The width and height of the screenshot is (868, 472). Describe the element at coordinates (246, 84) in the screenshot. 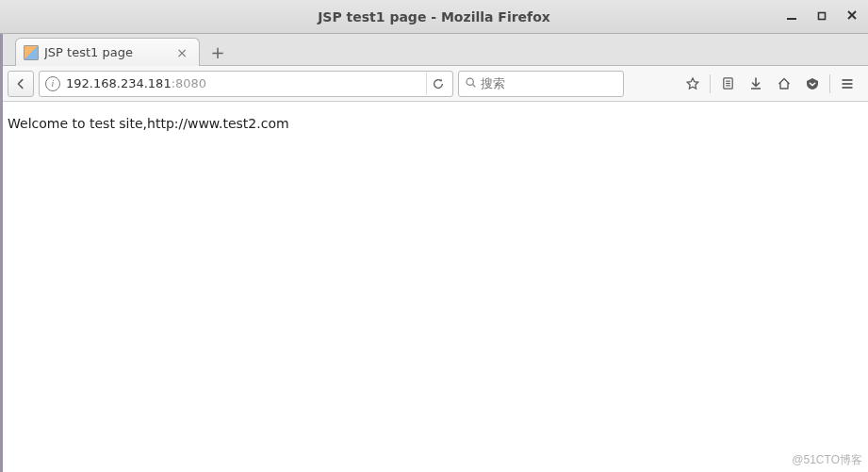

I see `url-bar: i 192.168.234.181:8080` at that location.